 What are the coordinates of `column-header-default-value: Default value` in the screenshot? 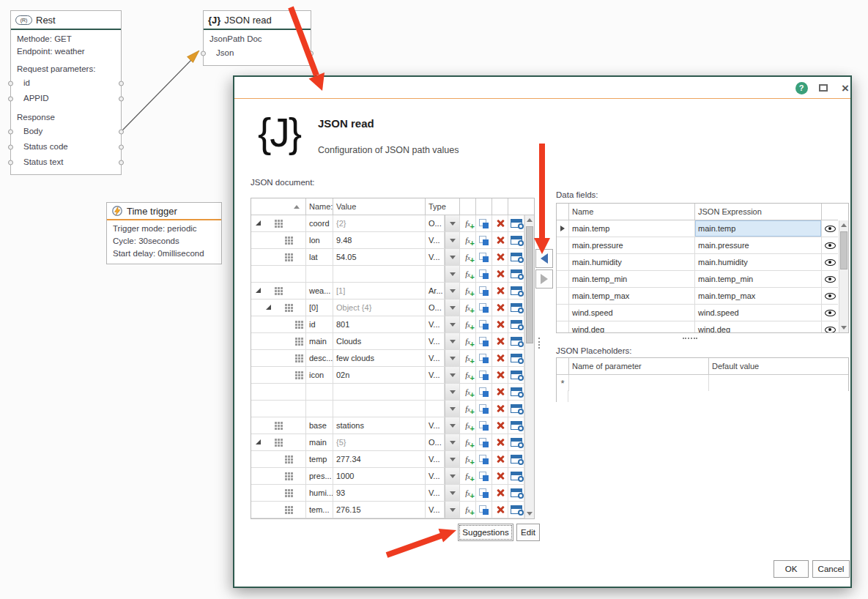 It's located at (779, 366).